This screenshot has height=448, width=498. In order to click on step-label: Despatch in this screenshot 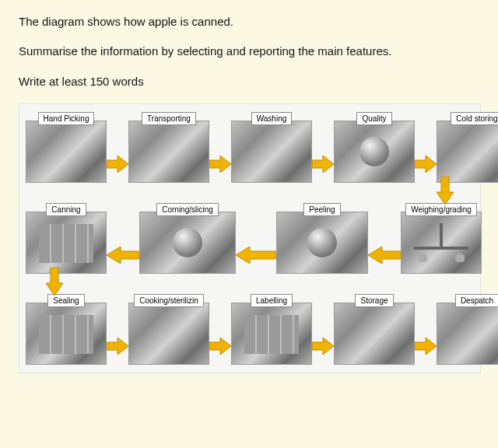, I will do `click(476, 300)`.